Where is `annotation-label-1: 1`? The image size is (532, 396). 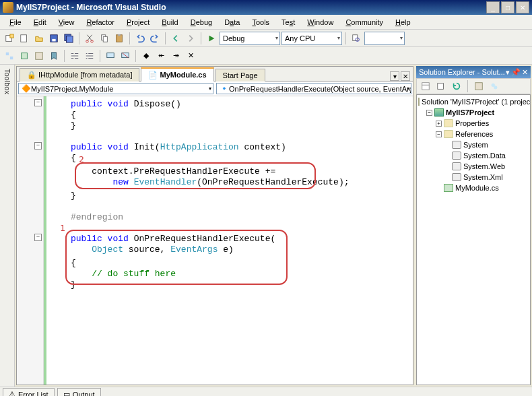 annotation-label-1: 1 is located at coordinates (63, 228).